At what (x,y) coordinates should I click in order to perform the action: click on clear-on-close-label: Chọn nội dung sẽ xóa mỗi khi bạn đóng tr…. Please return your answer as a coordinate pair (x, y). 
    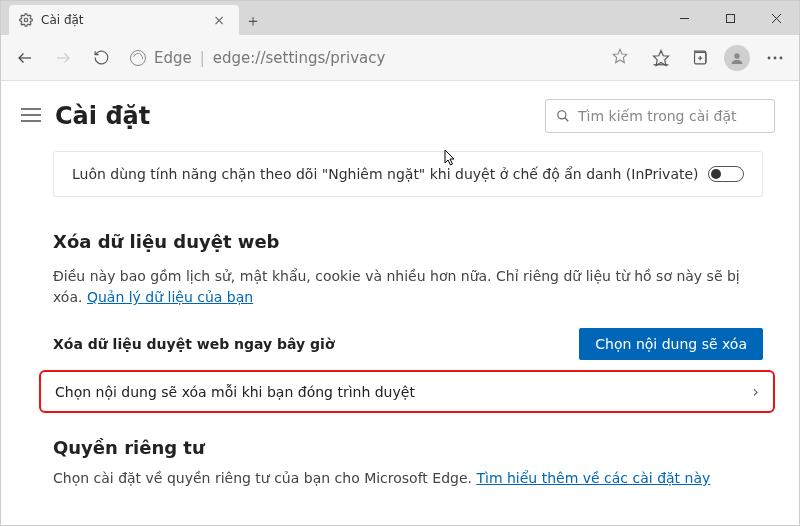
    Looking at the image, I should click on (235, 392).